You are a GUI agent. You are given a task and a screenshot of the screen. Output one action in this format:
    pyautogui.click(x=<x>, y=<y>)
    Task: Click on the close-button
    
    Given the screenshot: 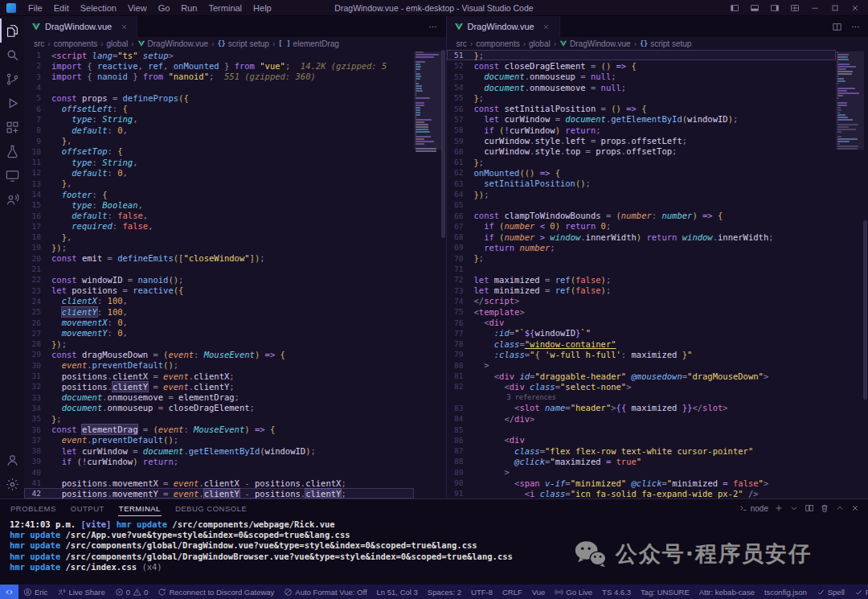 What is the action you would take?
    pyautogui.click(x=855, y=508)
    